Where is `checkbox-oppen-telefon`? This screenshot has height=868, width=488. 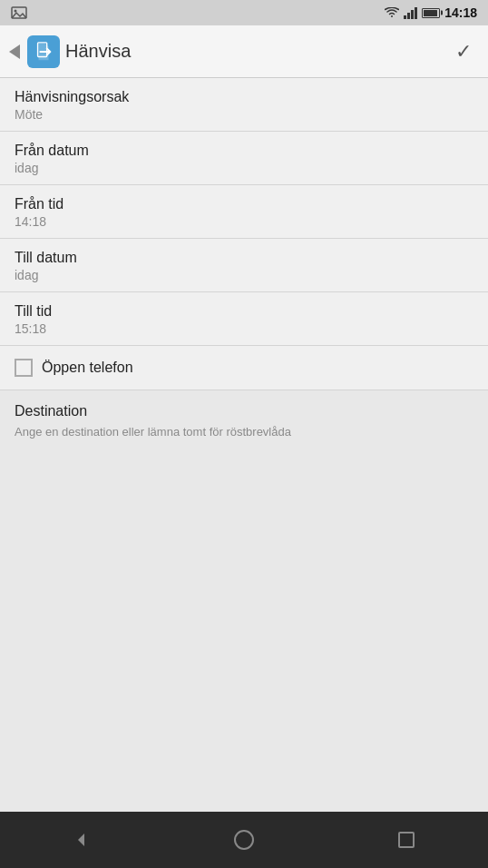
checkbox-oppen-telefon is located at coordinates (24, 368).